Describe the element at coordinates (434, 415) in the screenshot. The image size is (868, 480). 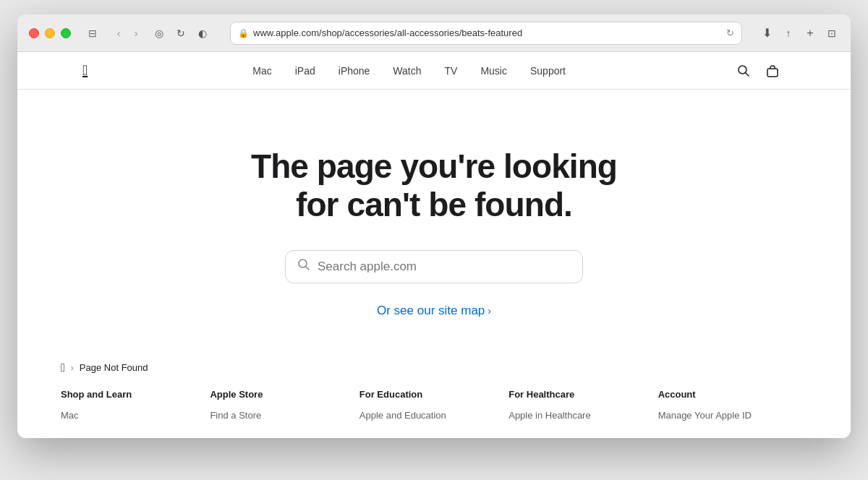
I see `footer-link-apple-education: Apple and Education` at that location.